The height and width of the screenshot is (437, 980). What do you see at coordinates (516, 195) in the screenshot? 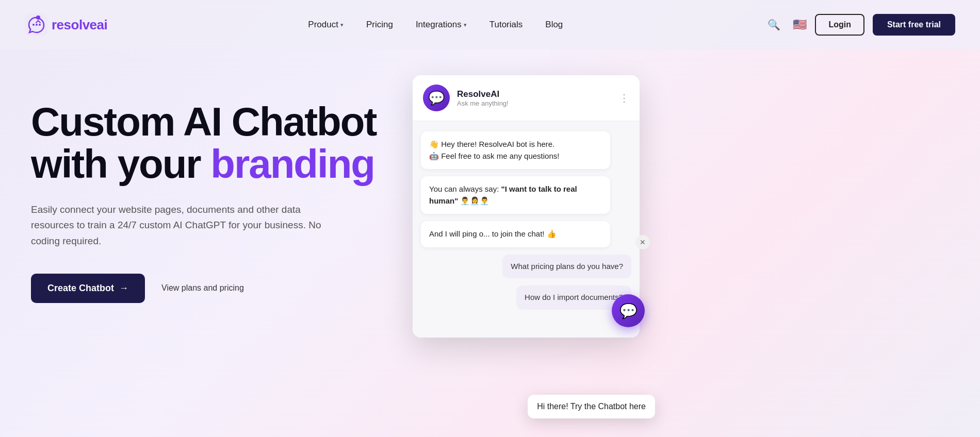
I see `chat-message-2: You can always say: "I want to talk to r…` at bounding box center [516, 195].